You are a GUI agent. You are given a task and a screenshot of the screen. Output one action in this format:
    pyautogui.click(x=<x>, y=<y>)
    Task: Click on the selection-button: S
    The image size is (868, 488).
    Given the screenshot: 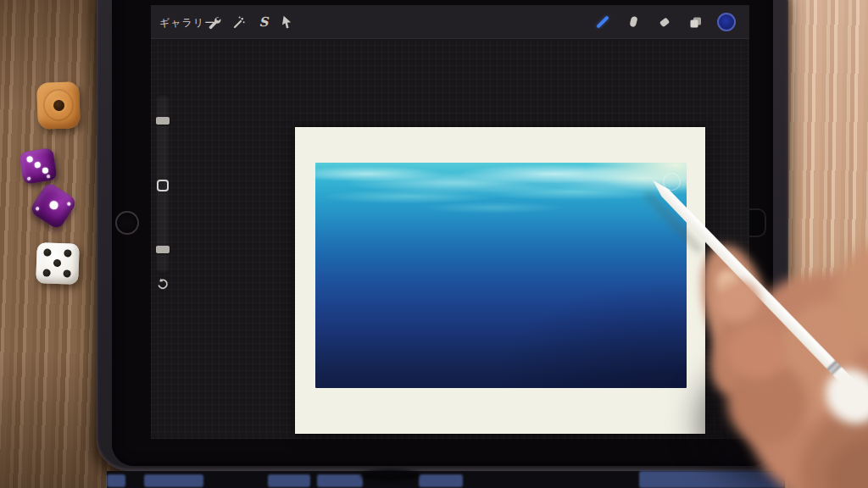 What is the action you would take?
    pyautogui.click(x=264, y=22)
    